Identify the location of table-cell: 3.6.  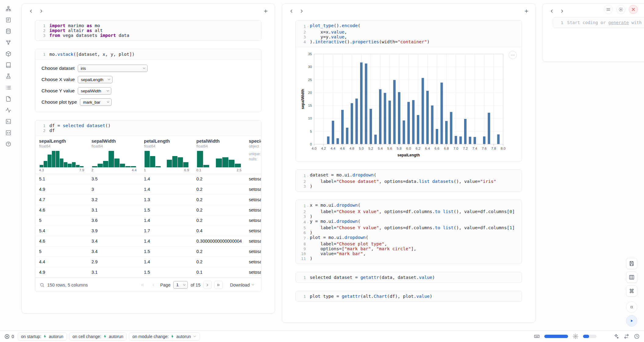
(114, 221).